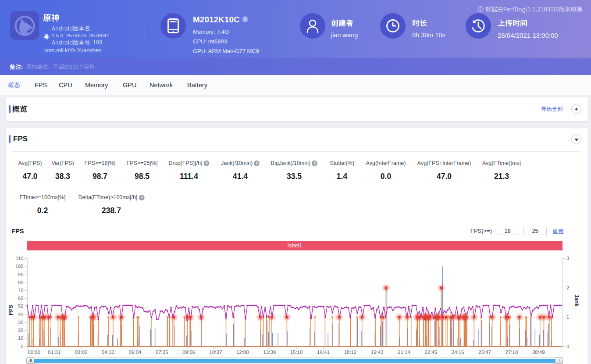 This screenshot has width=591, height=364. Describe the element at coordinates (66, 85) in the screenshot. I see `tab-cpu: CPU` at that location.